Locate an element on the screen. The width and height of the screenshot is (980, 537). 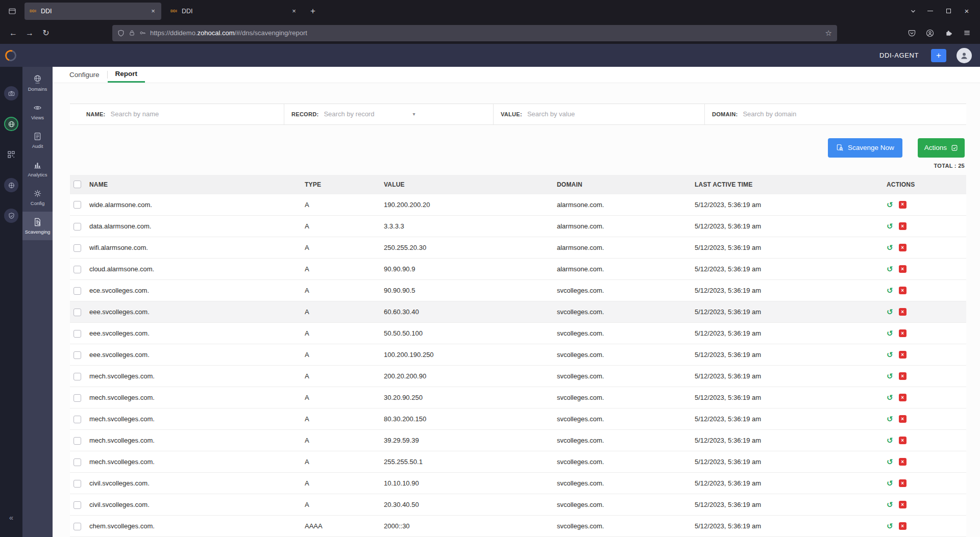
sidebar-item-scavenging: Scavenging is located at coordinates (38, 226).